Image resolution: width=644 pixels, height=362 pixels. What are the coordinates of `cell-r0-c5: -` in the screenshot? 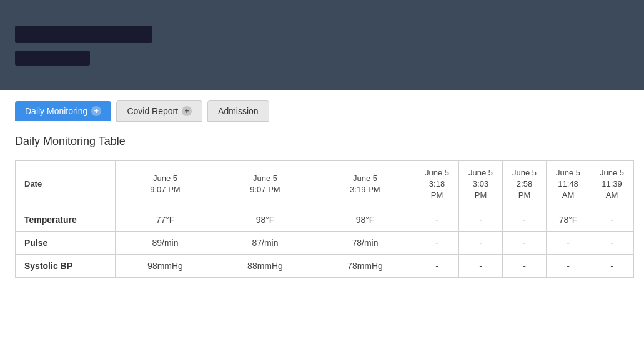 It's located at (525, 220).